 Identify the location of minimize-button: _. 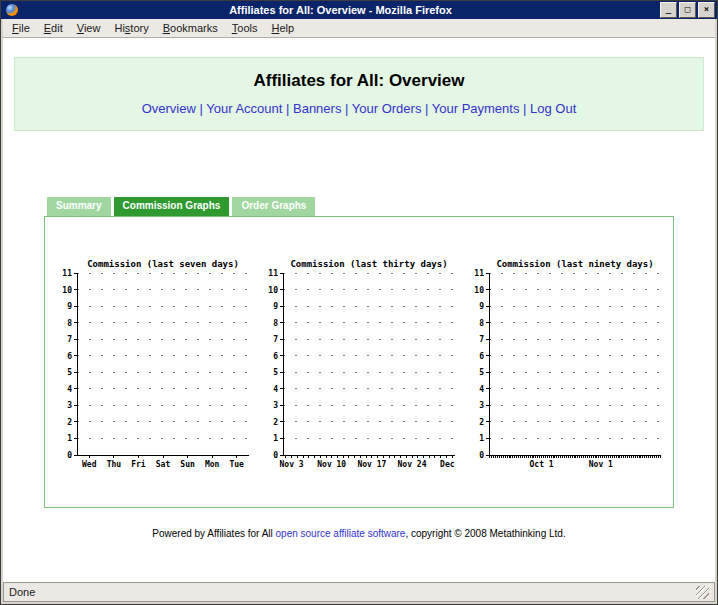
(668, 10).